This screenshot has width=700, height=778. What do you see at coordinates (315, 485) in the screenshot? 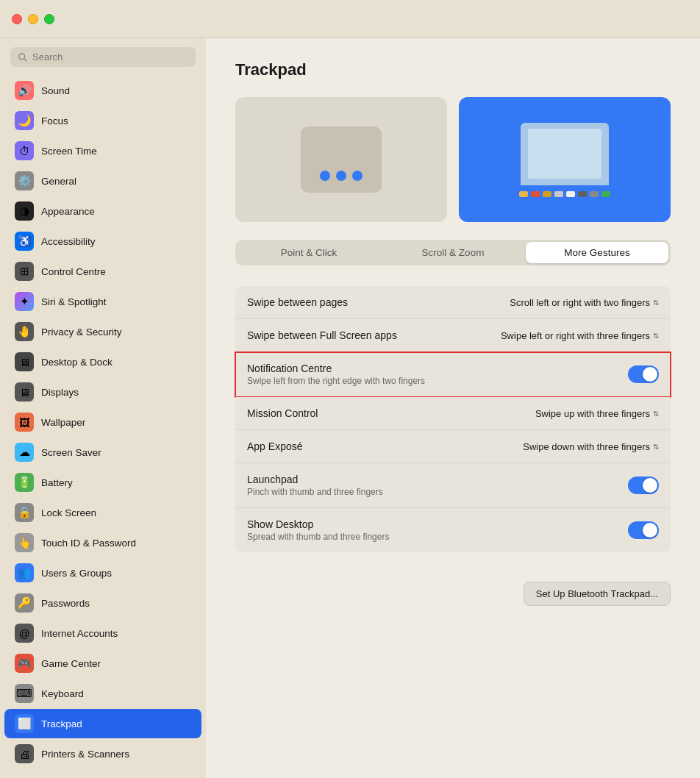
I see `row-left-launchpad: LaunchpadPinch with thumb and three fing…` at bounding box center [315, 485].